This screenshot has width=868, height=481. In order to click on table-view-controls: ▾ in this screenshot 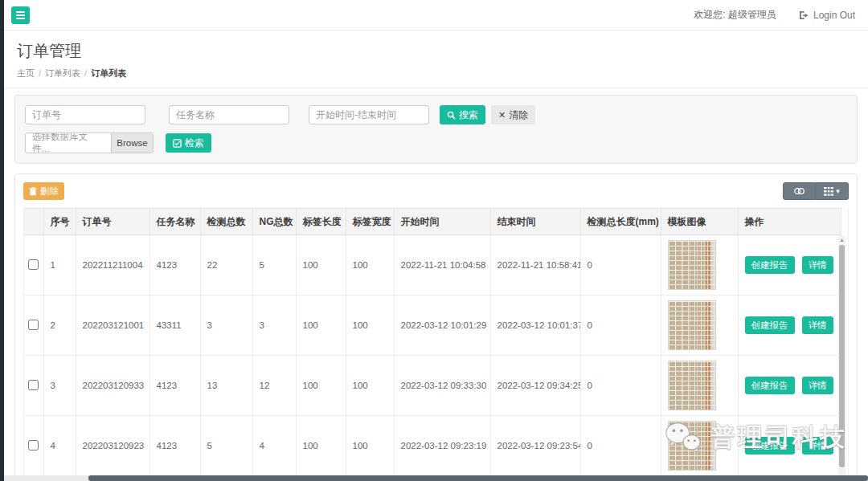, I will do `click(816, 191)`.